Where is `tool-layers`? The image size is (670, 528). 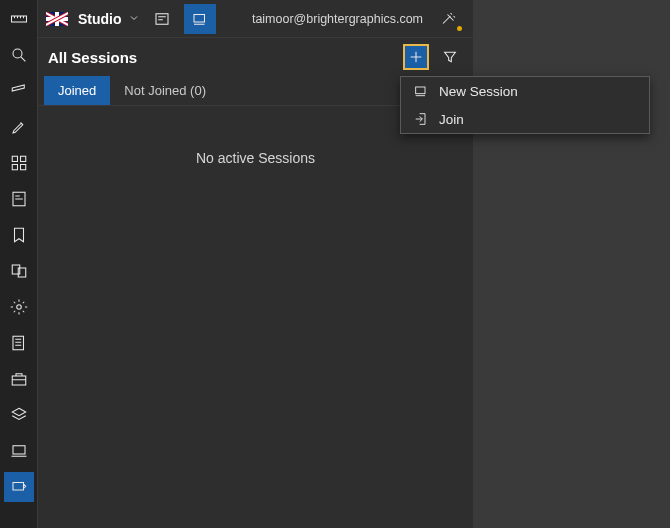 tool-layers is located at coordinates (19, 415).